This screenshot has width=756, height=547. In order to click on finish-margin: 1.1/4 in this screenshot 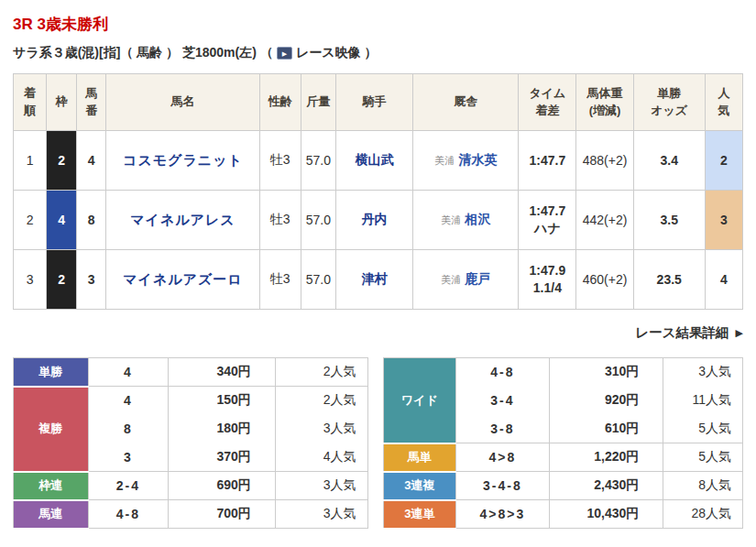, I will do `click(547, 288)`.